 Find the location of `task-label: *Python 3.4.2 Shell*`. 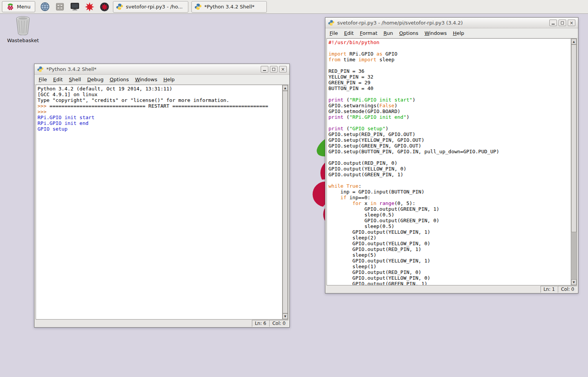

task-label: *Python 3.4.2 Shell* is located at coordinates (230, 7).